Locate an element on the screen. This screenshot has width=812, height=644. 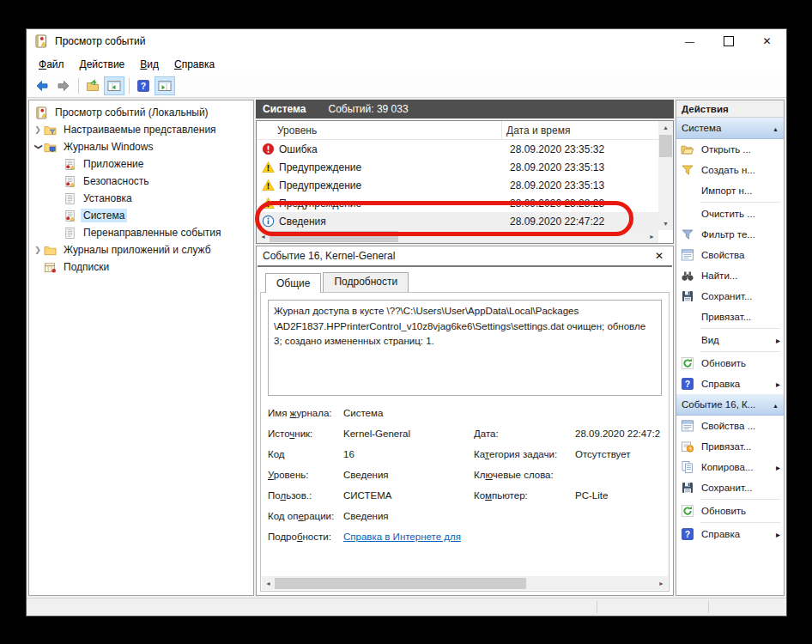
tab-details: Подробности is located at coordinates (366, 282).